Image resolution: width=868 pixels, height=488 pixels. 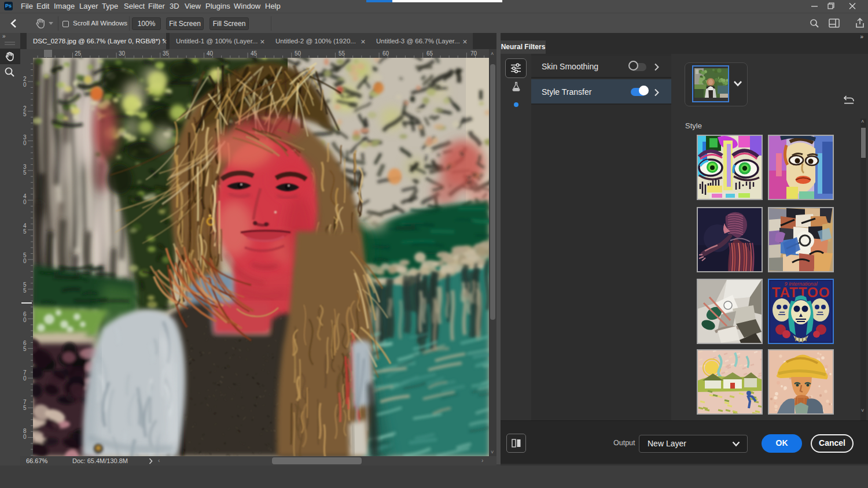 I want to click on svg-text: 65, so click(x=430, y=53).